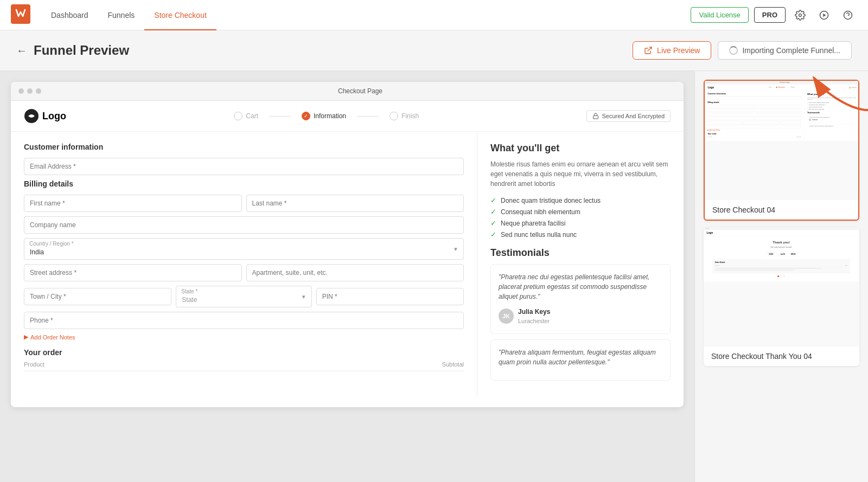 This screenshot has height=482, width=868. Describe the element at coordinates (534, 312) in the screenshot. I see `author-0-name: Julia Keys` at that location.